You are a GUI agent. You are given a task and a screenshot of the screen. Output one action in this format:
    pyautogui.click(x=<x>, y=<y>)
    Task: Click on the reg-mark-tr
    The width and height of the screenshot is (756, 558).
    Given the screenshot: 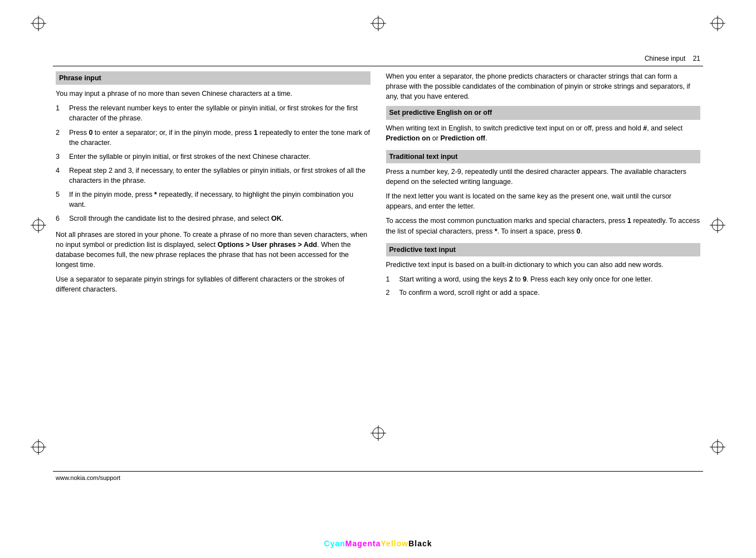 What is the action you would take?
    pyautogui.click(x=718, y=23)
    